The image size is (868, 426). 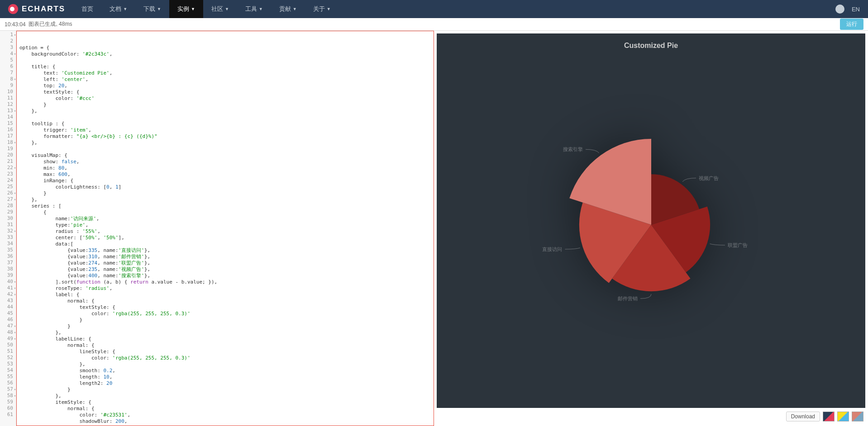 I want to click on pie-label: 视频广告, so click(x=709, y=178).